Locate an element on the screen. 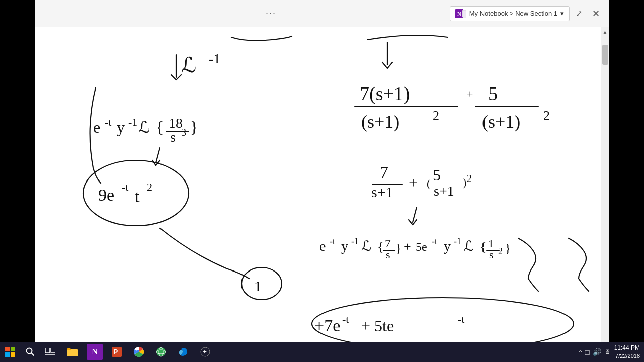 The width and height of the screenshot is (644, 362). app-icon: ✦ is located at coordinates (205, 352).